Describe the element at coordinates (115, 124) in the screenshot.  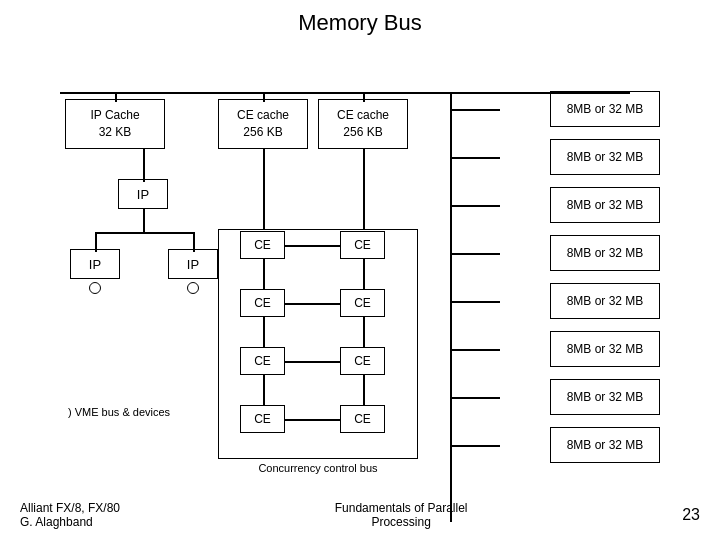
I see `ip-cache-box: IP Cache 32 KB` at that location.